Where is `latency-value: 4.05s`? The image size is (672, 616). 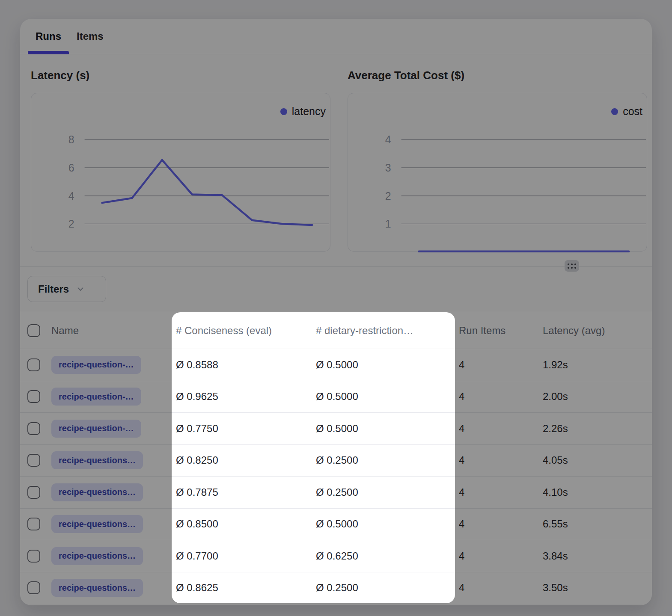
latency-value: 4.05s is located at coordinates (590, 461).